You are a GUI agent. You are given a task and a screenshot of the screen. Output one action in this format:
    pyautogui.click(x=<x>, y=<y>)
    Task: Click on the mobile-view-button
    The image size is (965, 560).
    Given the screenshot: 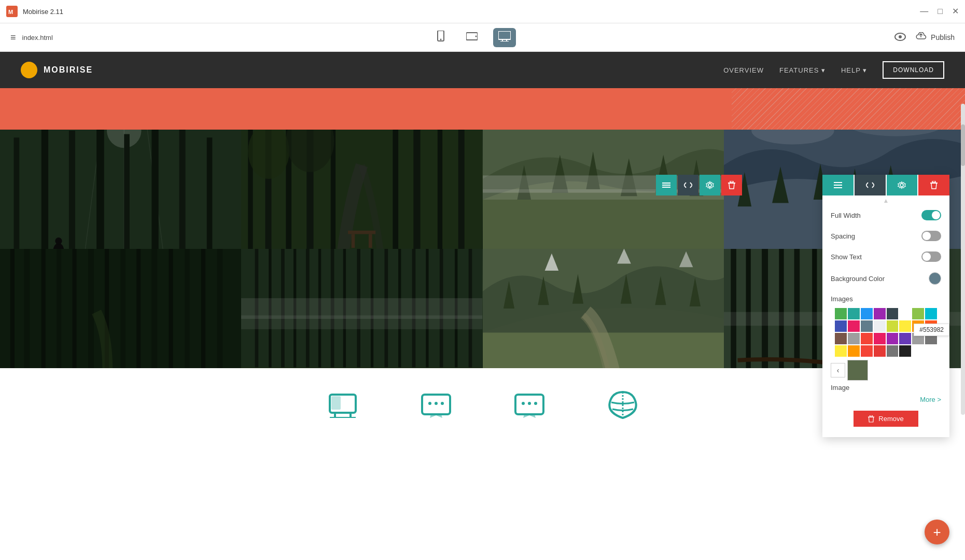 What is the action you would take?
    pyautogui.click(x=441, y=37)
    